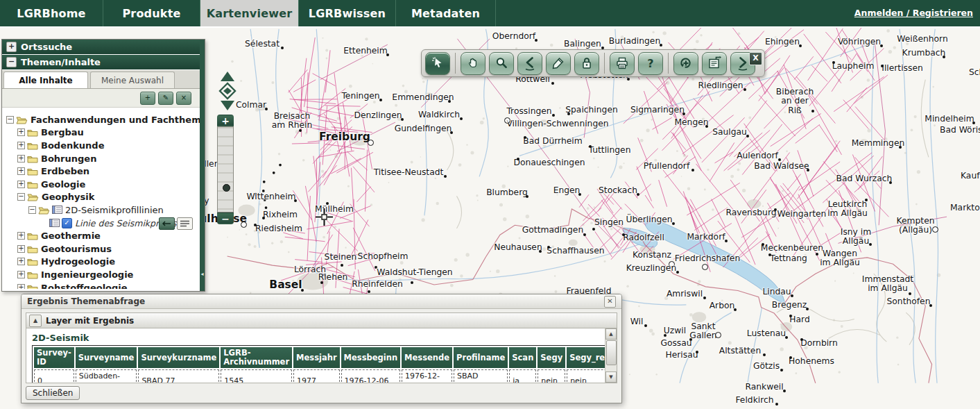 The image size is (980, 409). What do you see at coordinates (262, 44) in the screenshot?
I see `map-city-label: Sélestat` at bounding box center [262, 44].